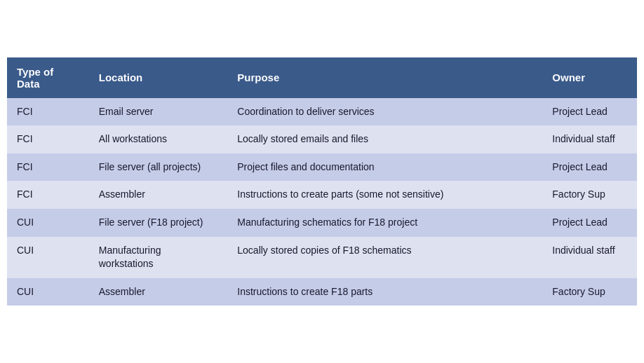 This screenshot has width=644, height=363. Describe the element at coordinates (159, 112) in the screenshot. I see `cell-location: Email server` at that location.